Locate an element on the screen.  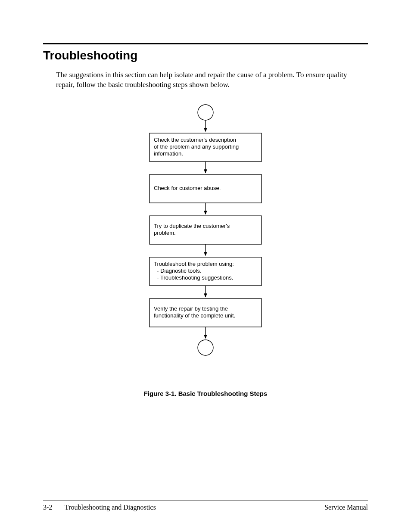
step1-line1: Check the customer's description is located at coordinates (195, 140).